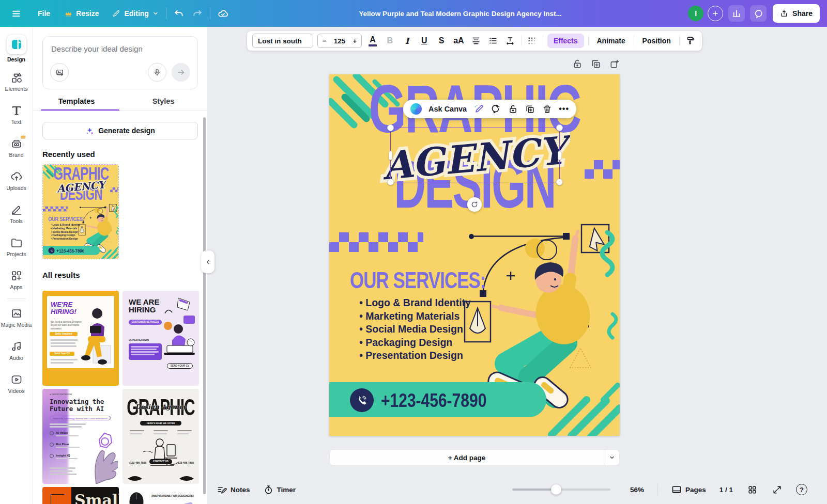  Describe the element at coordinates (391, 155) in the screenshot. I see `selection-handle-left` at that location.